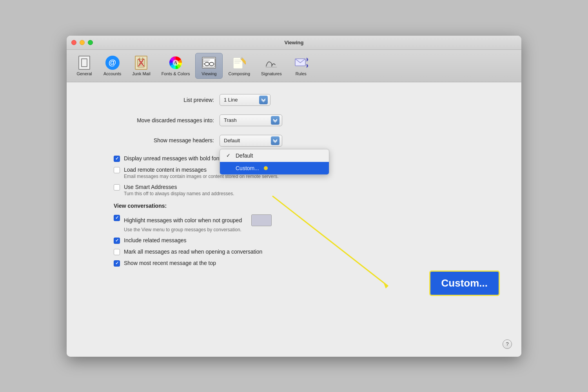  What do you see at coordinates (112, 66) in the screenshot?
I see `toolbar-item-accounts: @ Accounts` at bounding box center [112, 66].